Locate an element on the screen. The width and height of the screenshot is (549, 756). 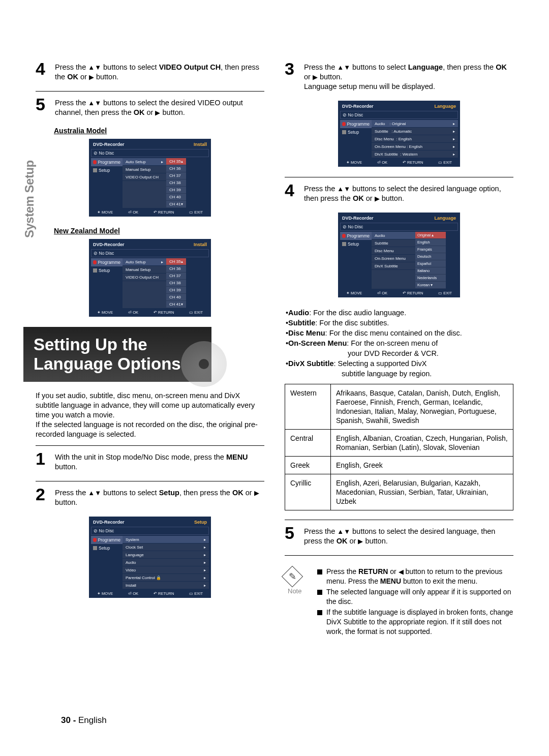
osd-menu-item: Auto Setup▸ is located at coordinates (144, 162).